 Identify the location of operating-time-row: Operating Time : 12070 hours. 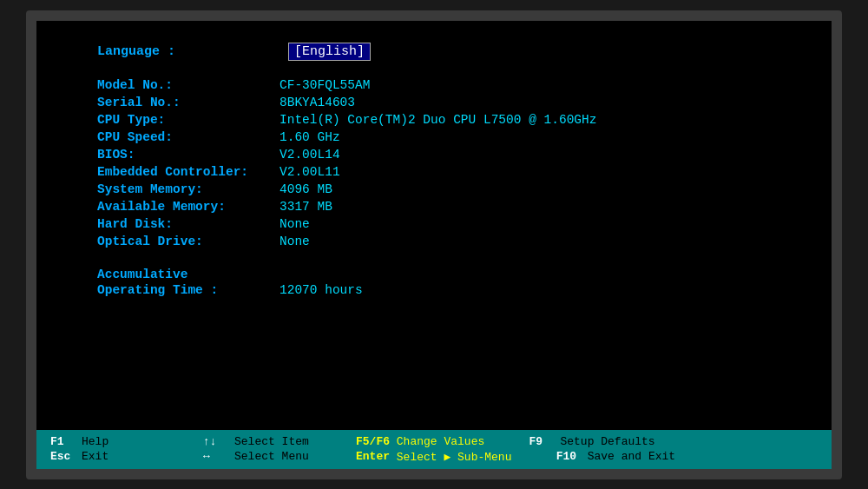
(434, 290).